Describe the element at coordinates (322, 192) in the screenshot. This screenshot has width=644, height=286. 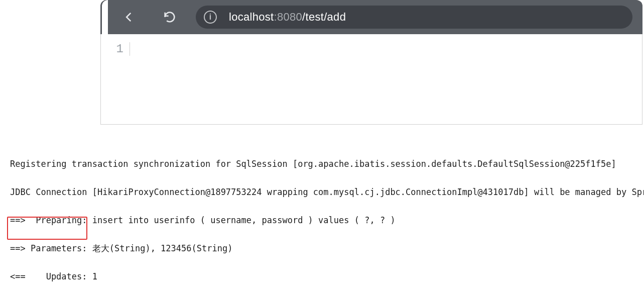
I see `log-line: JDBC Connection [HikariProxyConnection@1…` at that location.